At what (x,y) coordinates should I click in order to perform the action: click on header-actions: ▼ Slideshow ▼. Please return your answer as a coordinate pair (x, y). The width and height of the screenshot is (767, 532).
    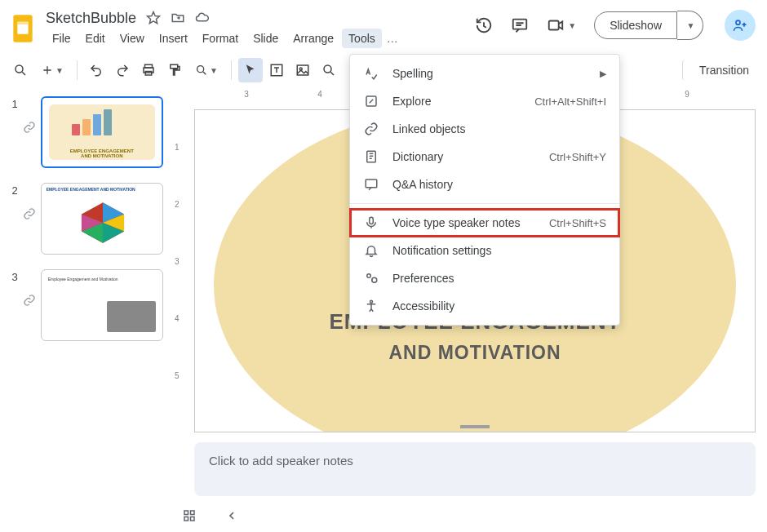
    Looking at the image, I should click on (615, 25).